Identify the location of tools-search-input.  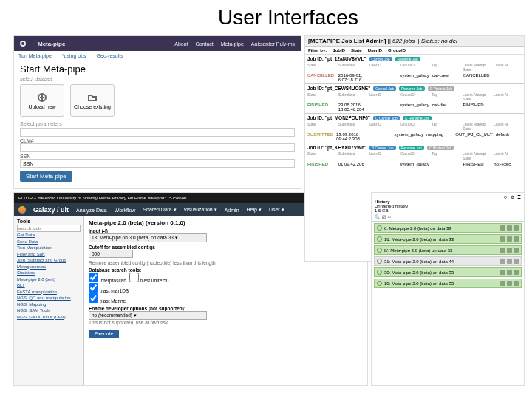
(49, 228).